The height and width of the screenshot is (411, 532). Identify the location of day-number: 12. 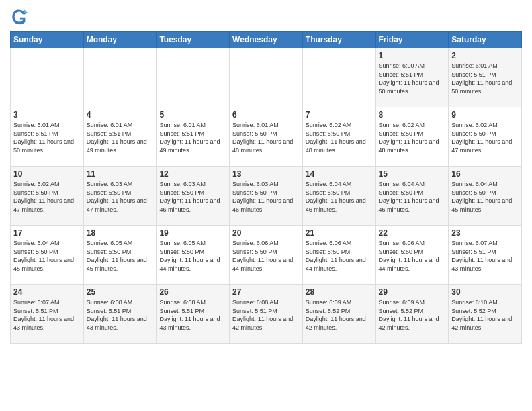
(193, 174).